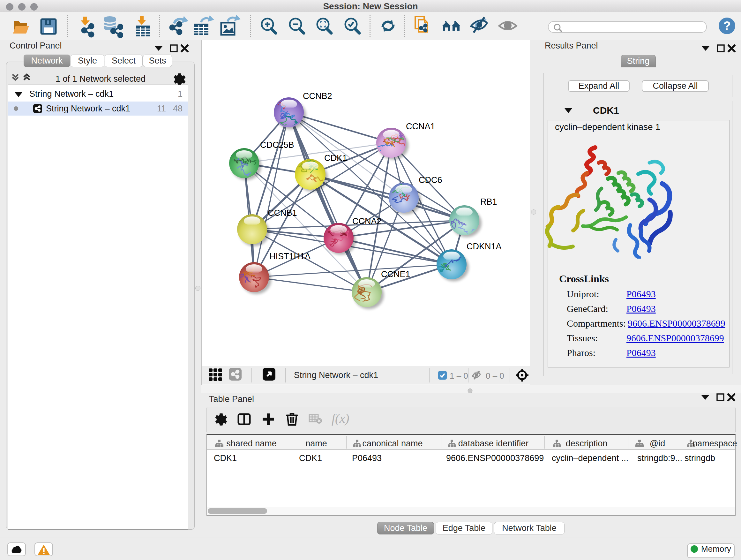 The image size is (741, 560). What do you see at coordinates (489, 202) in the screenshot?
I see `svg-text: RB1` at bounding box center [489, 202].